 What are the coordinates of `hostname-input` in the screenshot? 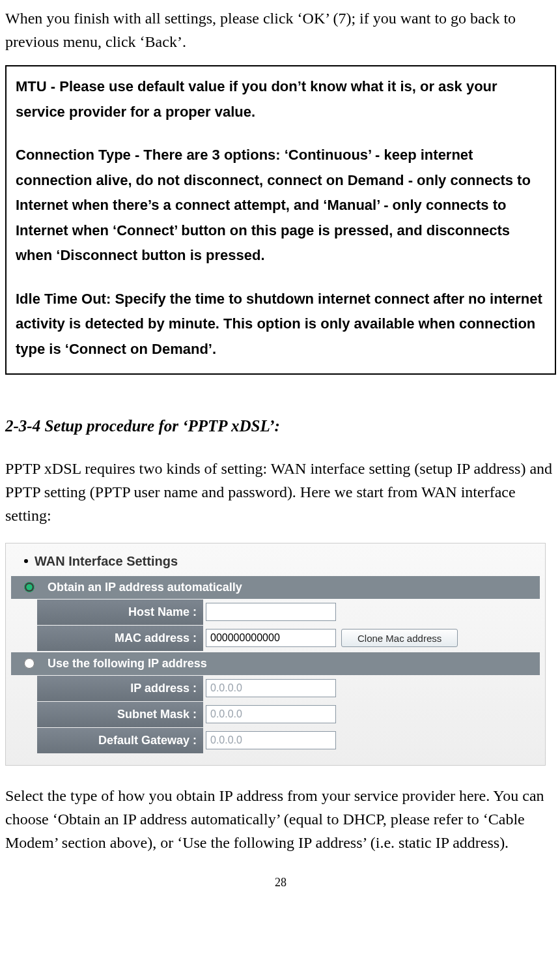 It's located at (271, 612).